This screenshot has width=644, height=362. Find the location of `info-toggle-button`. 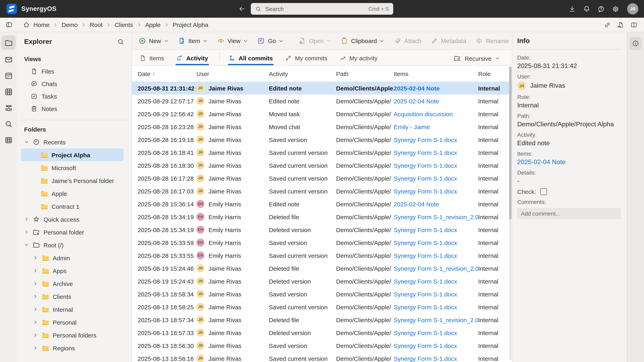

info-toggle-button is located at coordinates (636, 43).